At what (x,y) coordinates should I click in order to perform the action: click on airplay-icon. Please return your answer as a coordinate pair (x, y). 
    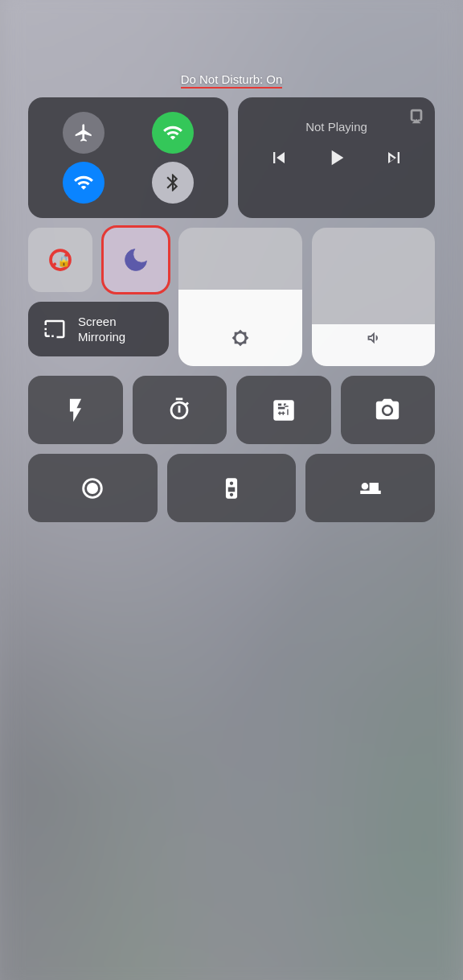
    Looking at the image, I should click on (416, 117).